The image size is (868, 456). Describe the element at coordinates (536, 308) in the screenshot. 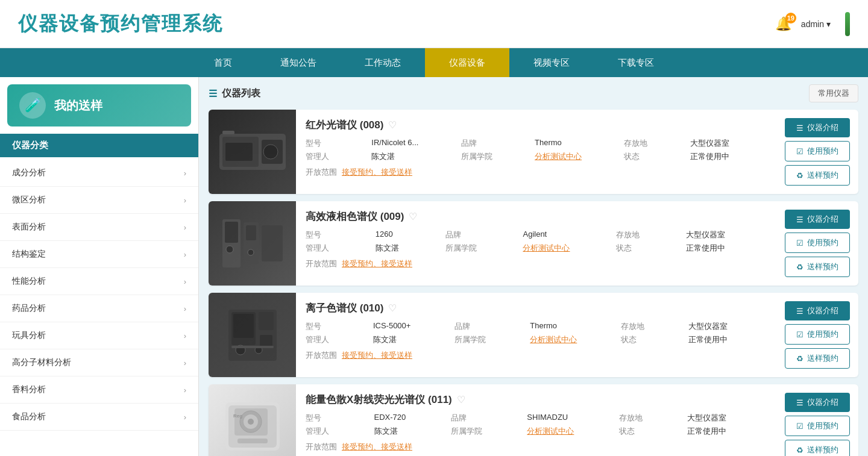

I see `name-row-010: 离子色谱仪 (010) ♡` at that location.